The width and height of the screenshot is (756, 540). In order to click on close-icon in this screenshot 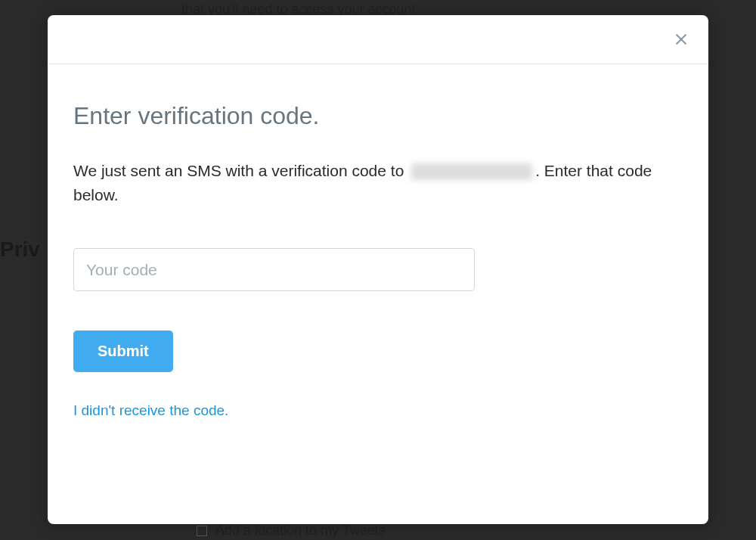, I will do `click(681, 39)`.